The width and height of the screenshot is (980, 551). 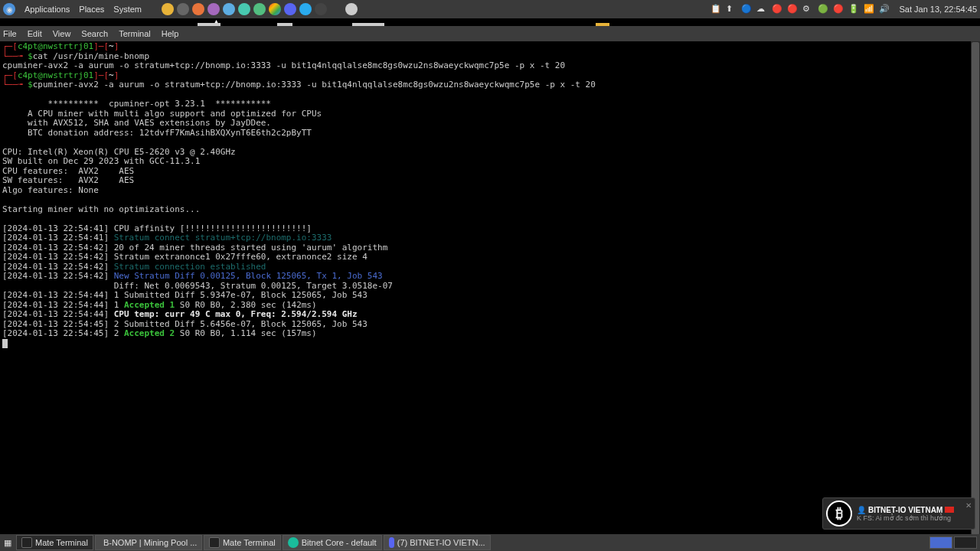 What do you see at coordinates (275, 9) in the screenshot?
I see `chrome-icon` at bounding box center [275, 9].